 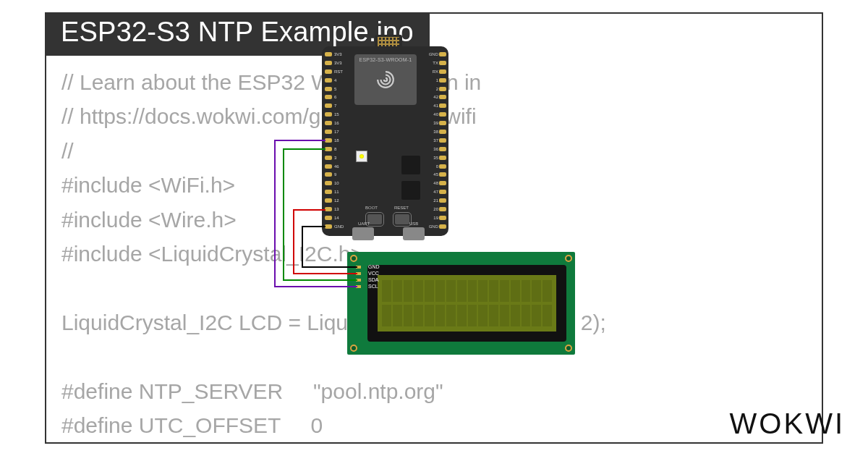 I want to click on esp32-left-pin-header, so click(x=328, y=140).